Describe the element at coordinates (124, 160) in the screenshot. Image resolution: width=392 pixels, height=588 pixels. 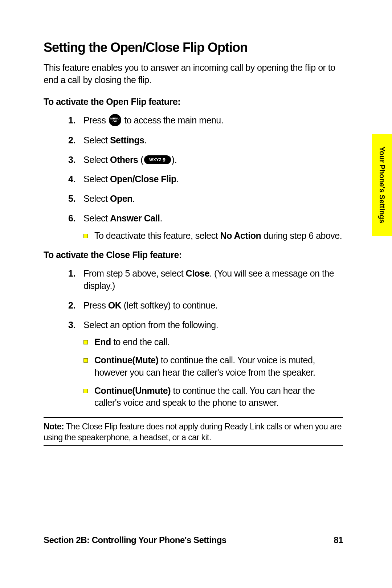
I see `step-bold: Others` at that location.